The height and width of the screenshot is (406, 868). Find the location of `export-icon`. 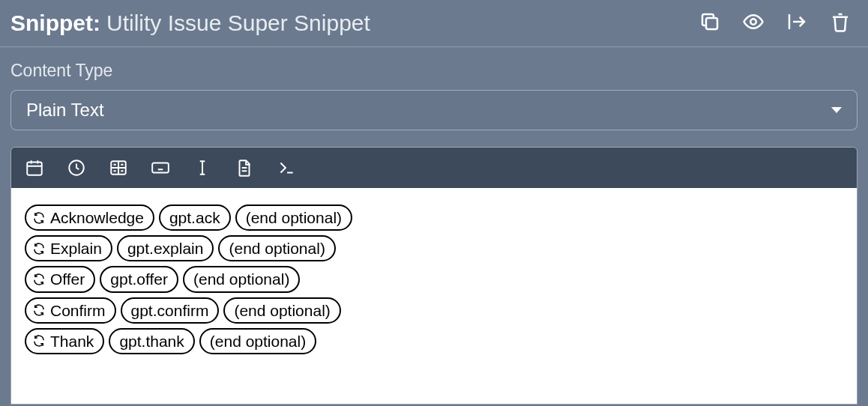

export-icon is located at coordinates (797, 23).